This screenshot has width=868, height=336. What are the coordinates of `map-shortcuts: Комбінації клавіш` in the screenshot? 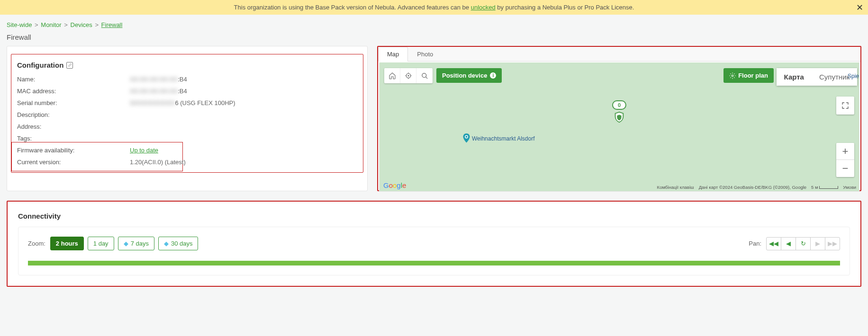 It's located at (676, 187).